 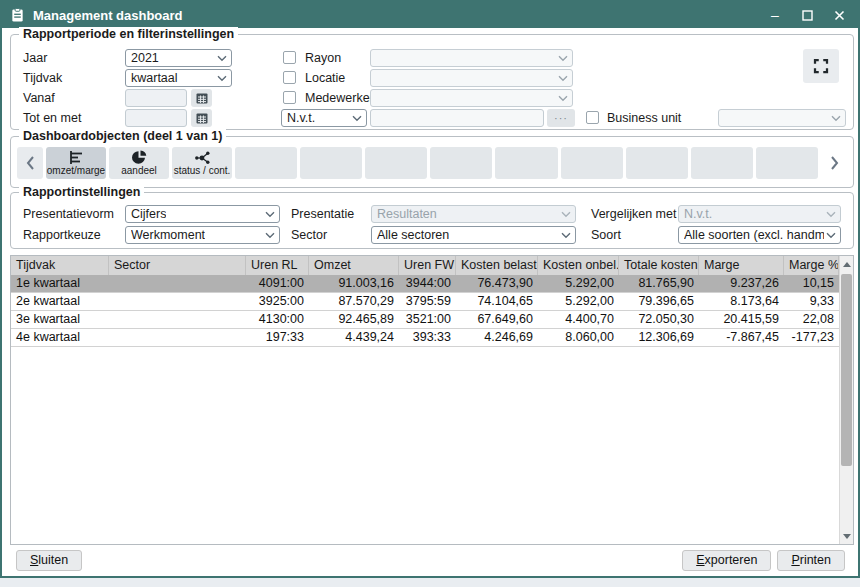 I want to click on presentatievorm-label: Presentatievorm, so click(x=68, y=214).